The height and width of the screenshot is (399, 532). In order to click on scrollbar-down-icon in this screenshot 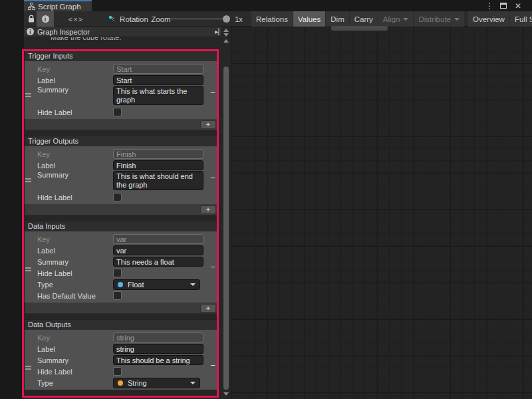, I will do `click(226, 394)`.